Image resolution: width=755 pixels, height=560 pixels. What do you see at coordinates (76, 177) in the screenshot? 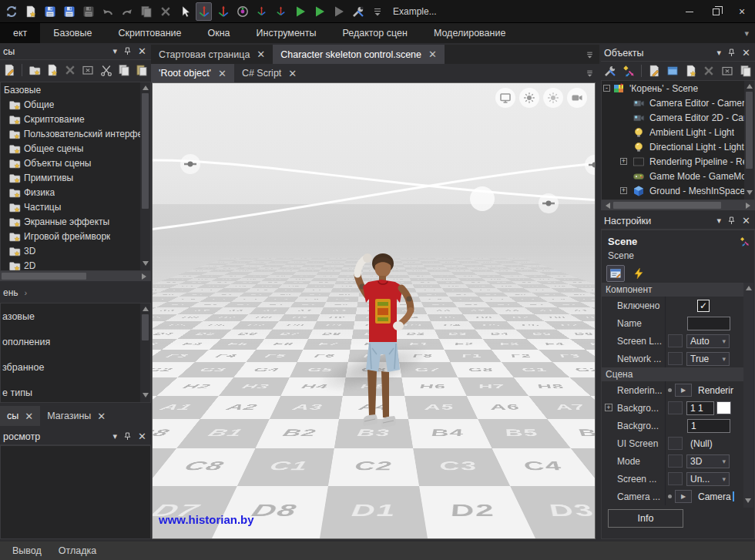
I see `resources-folder-5: Примитивы` at bounding box center [76, 177].